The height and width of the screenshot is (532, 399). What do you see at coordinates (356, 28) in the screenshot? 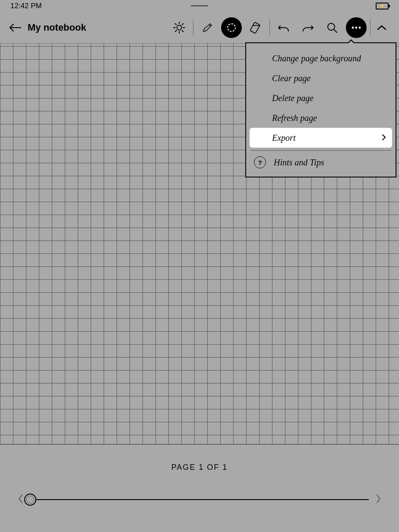
I see `more-icon` at bounding box center [356, 28].